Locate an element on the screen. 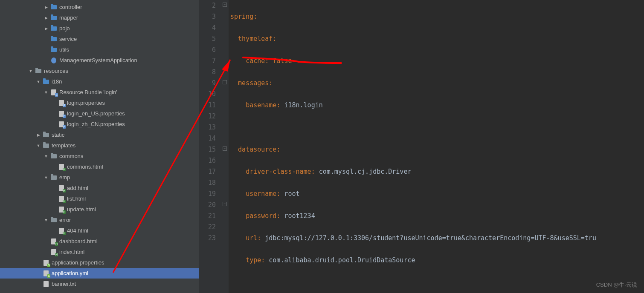 The image size is (644, 293). code-line: basename: i18n.login is located at coordinates (437, 105).